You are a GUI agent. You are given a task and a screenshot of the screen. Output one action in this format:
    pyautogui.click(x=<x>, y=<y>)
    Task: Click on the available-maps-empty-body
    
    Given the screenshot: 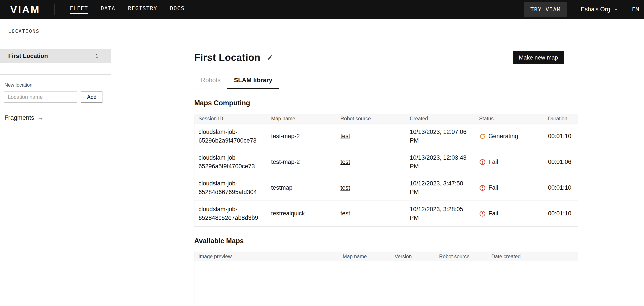 What is the action you would take?
    pyautogui.click(x=386, y=282)
    